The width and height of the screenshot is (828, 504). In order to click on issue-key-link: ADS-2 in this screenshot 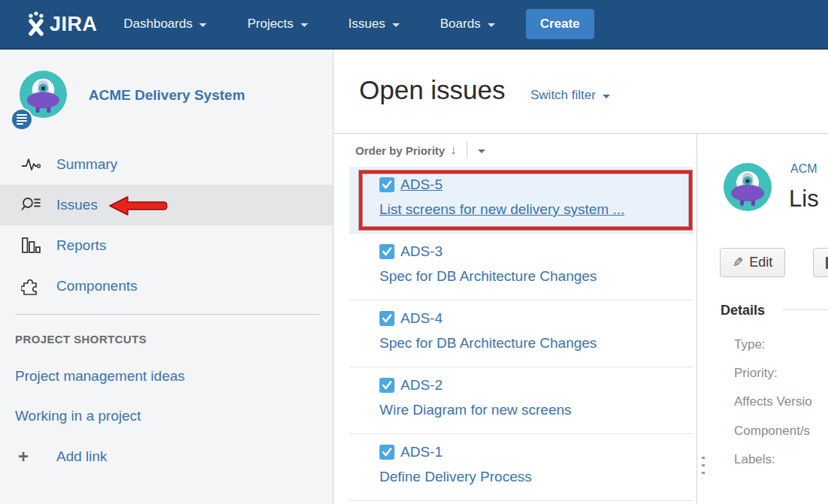, I will do `click(422, 385)`.